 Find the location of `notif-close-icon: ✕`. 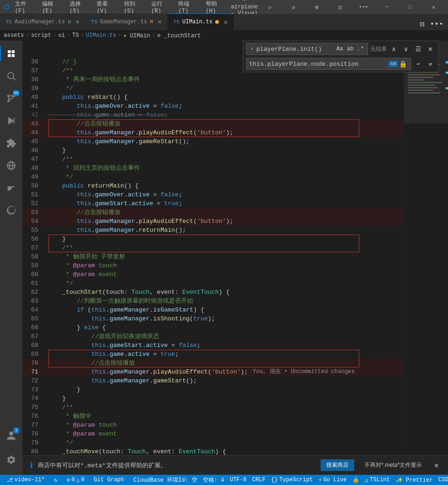

notif-close-icon: ✕ is located at coordinates (436, 465).